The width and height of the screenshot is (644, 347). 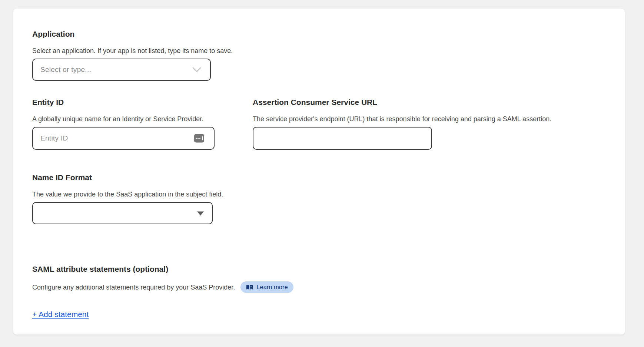 What do you see at coordinates (429, 124) in the screenshot?
I see `acs-url-section: Assertion Consumer Service URL The servi…` at bounding box center [429, 124].